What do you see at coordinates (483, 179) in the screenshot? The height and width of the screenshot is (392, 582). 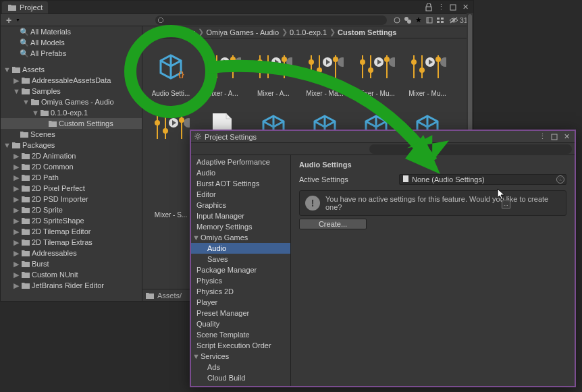 I see `active-settings-field: None (Audio Settings) ☉` at bounding box center [483, 179].